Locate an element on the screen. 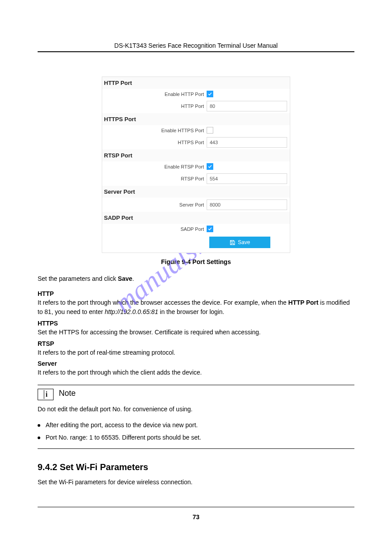  def-term-server: Server is located at coordinates (196, 364).